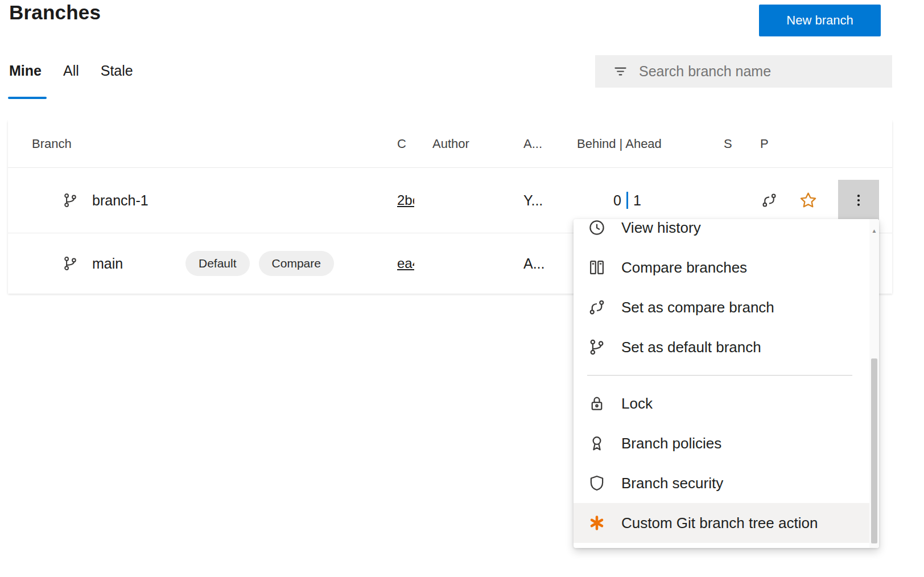 The image size is (924, 577). I want to click on menu-item-label: Branch security, so click(673, 484).